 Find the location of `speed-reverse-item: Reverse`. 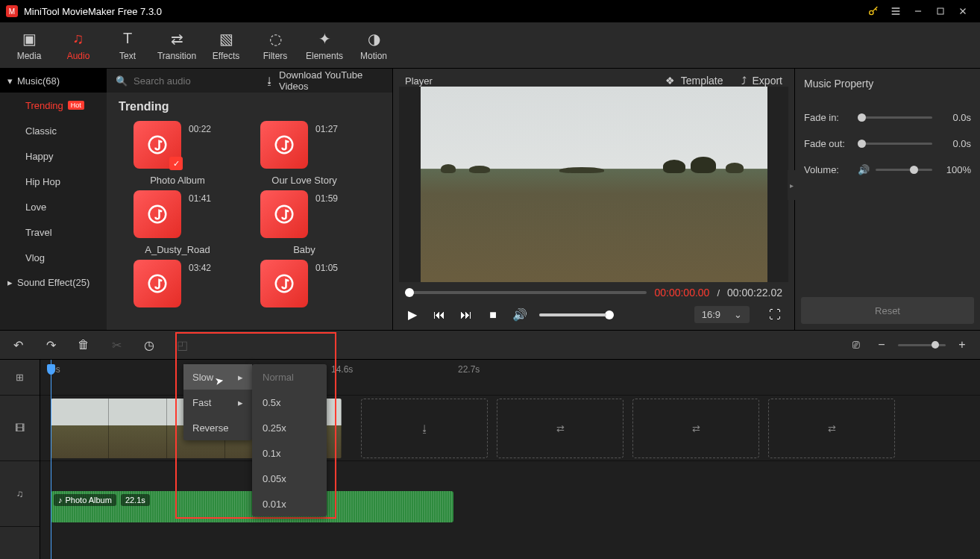

speed-reverse-item: Reverse is located at coordinates (218, 428).